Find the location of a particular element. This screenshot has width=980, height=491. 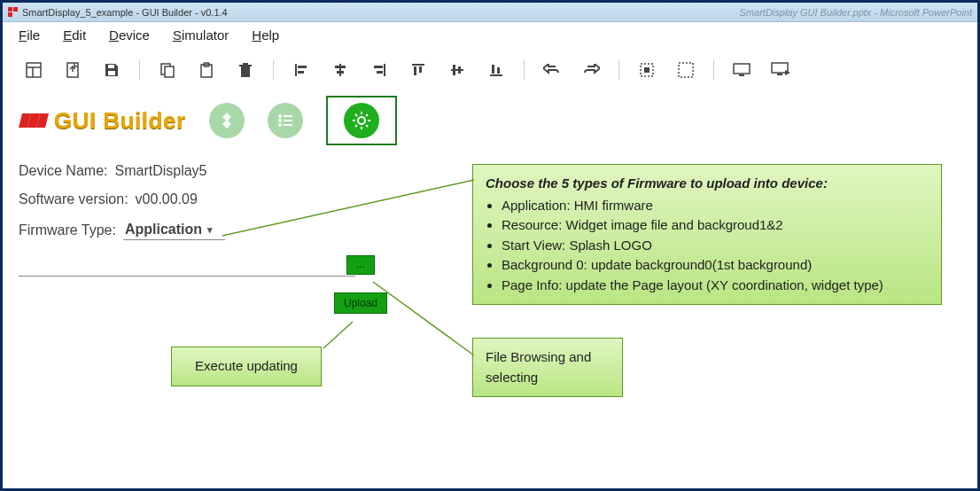

callout-big-title: Choose the 5 types of Firmware to upload… is located at coordinates (707, 184).